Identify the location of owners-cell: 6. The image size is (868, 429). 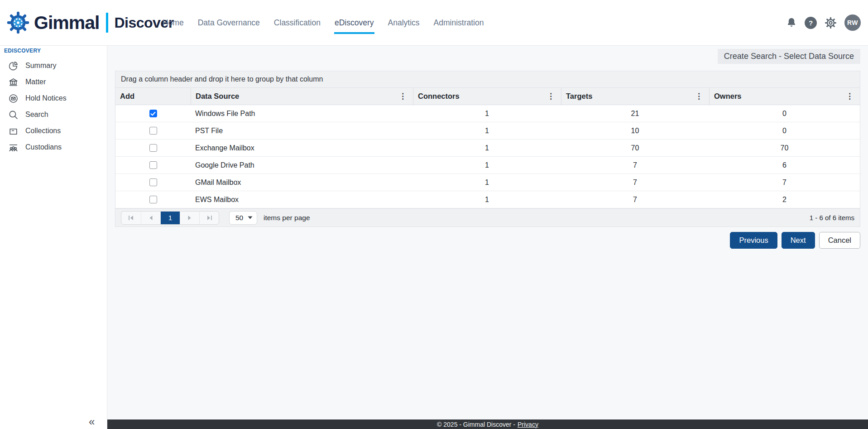
(784, 165).